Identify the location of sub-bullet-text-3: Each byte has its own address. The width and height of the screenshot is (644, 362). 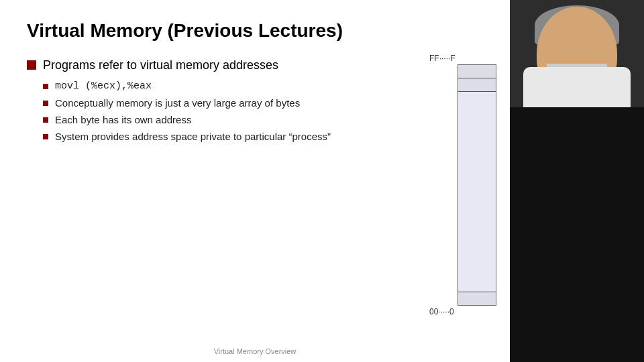
(123, 119).